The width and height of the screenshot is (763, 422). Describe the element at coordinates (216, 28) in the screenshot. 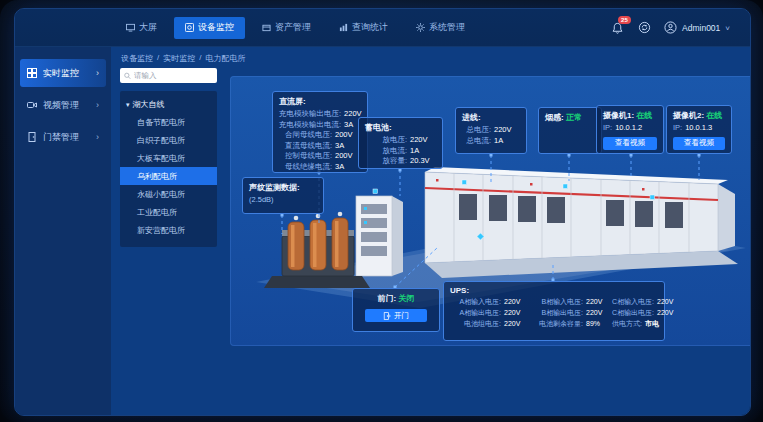

I see `nav-tab-label: 设备监控` at that location.